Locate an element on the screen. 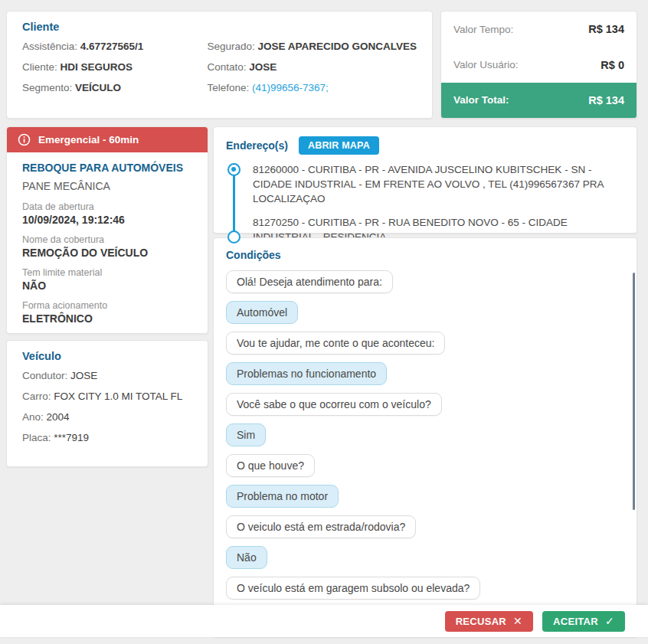 Image resolution: width=648 pixels, height=644 pixels. chat-message-line: O veiculo está em estrada/rodovia? is located at coordinates (425, 527).